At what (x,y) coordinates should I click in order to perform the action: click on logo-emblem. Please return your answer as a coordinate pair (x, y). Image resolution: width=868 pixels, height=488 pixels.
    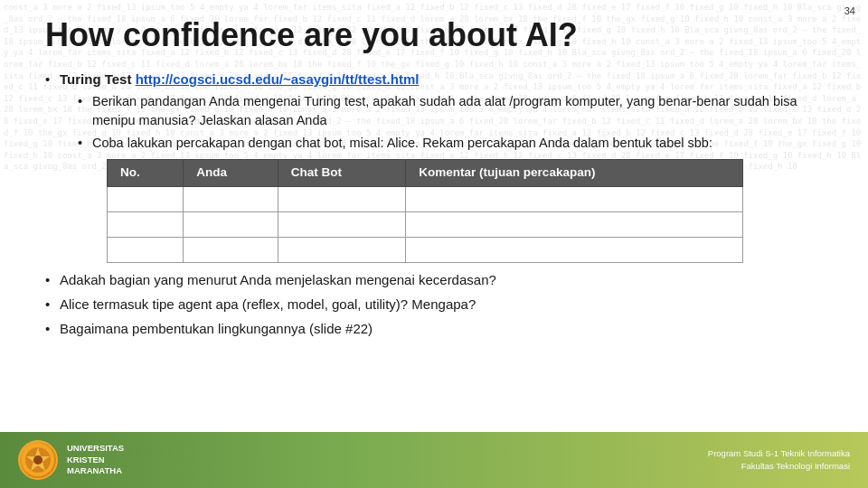
    Looking at the image, I should click on (38, 460).